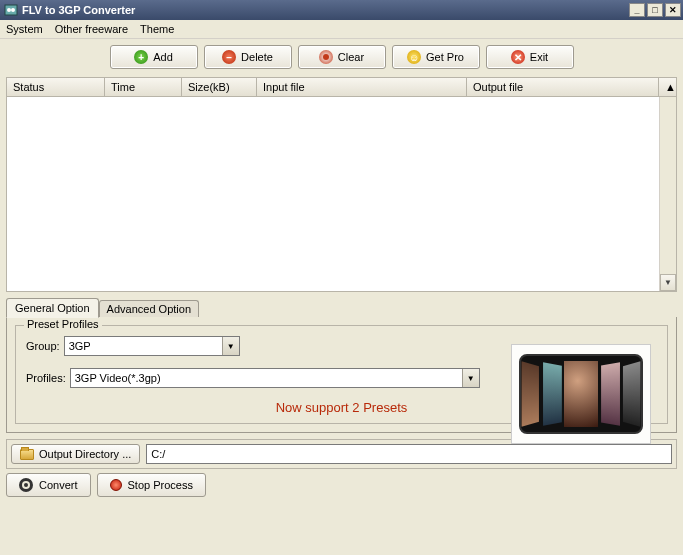 The image size is (683, 555). Describe the element at coordinates (409, 454) in the screenshot. I see `output-path-input` at that location.